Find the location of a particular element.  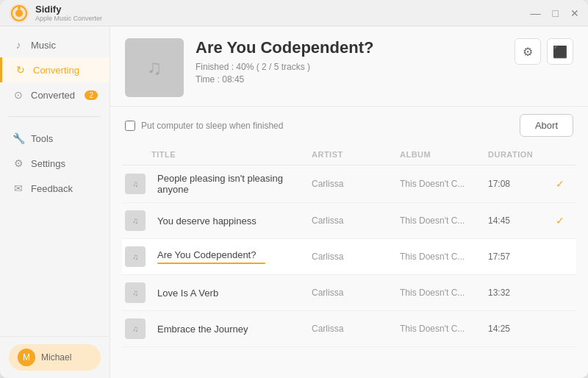

col-header-title: TITLE is located at coordinates (232, 154).